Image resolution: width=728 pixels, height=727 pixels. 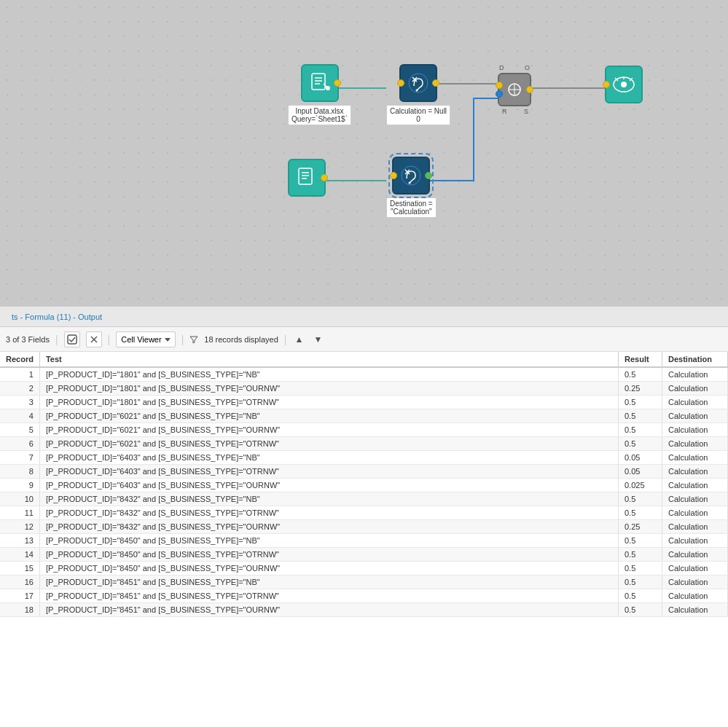 What do you see at coordinates (241, 339) in the screenshot?
I see `records-count: 18 records displayed` at bounding box center [241, 339].